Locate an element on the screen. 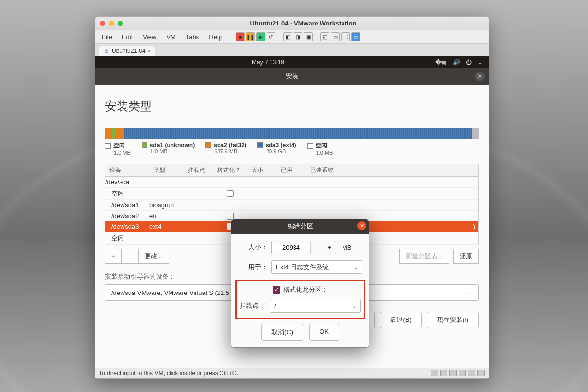 This screenshot has height=392, width=588. monitor-icon: 🖥 is located at coordinates (106, 51).